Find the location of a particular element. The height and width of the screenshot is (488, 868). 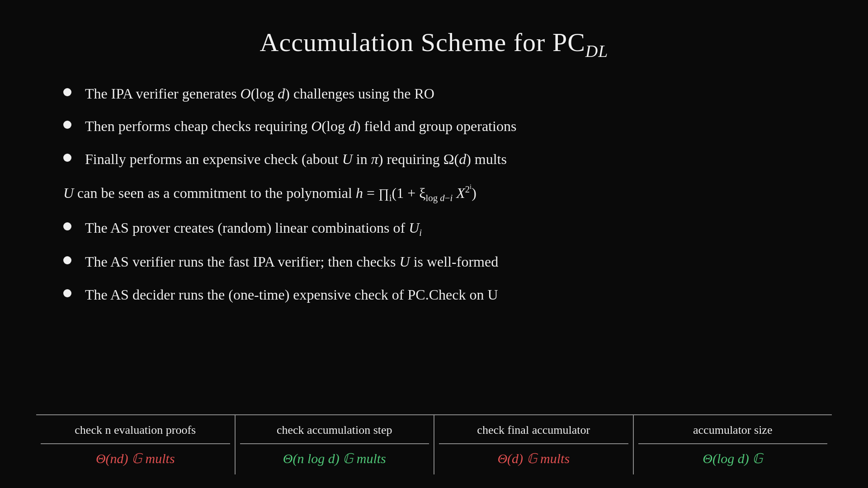

bullet-text-5: The AS verifier runs the fast IPA verifi… is located at coordinates (458, 262).